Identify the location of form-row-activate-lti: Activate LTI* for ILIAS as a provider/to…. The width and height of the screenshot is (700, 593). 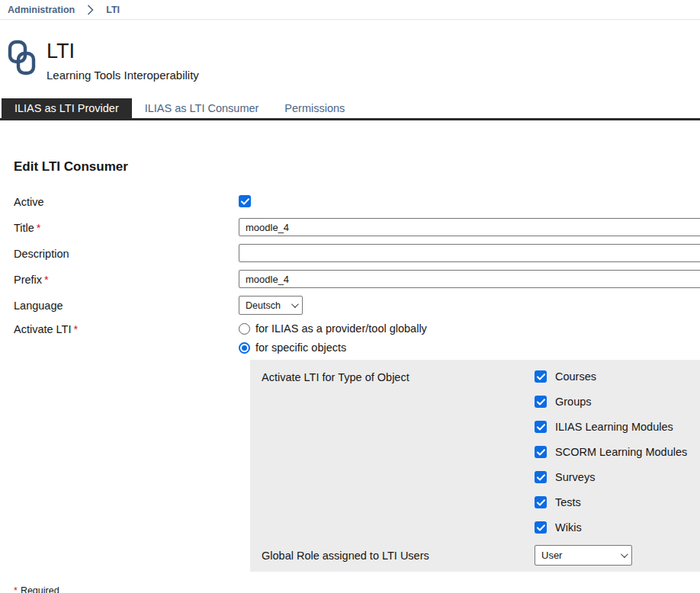
(357, 338).